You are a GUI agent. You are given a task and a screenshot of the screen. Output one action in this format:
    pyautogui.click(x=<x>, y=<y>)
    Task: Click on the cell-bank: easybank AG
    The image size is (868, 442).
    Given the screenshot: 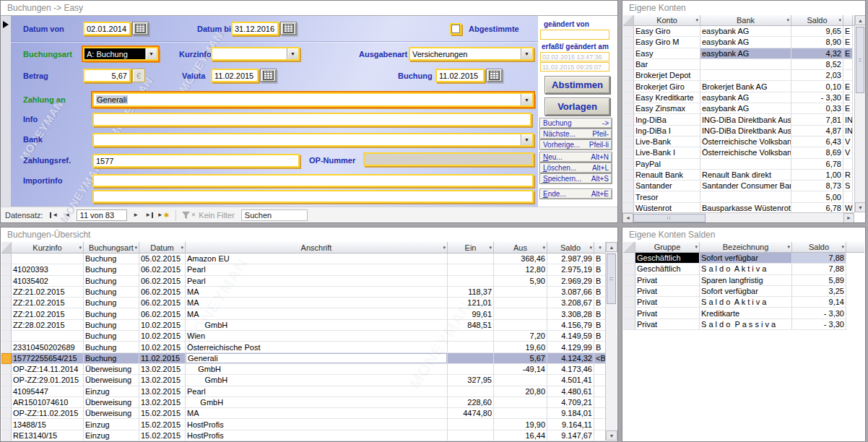 What is the action you would take?
    pyautogui.click(x=746, y=32)
    